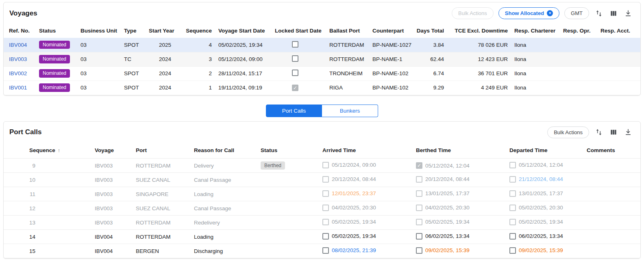  Describe the element at coordinates (579, 31) in the screenshot. I see `voyages-column-header: Resp. Opr.` at that location.